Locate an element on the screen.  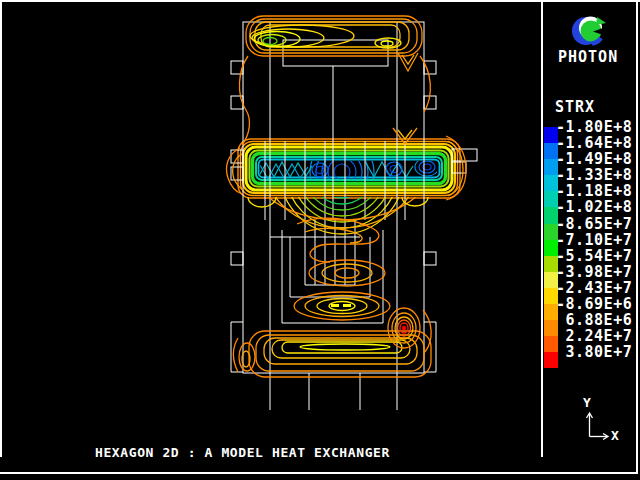
oval-set-lower is located at coordinates (342, 306).